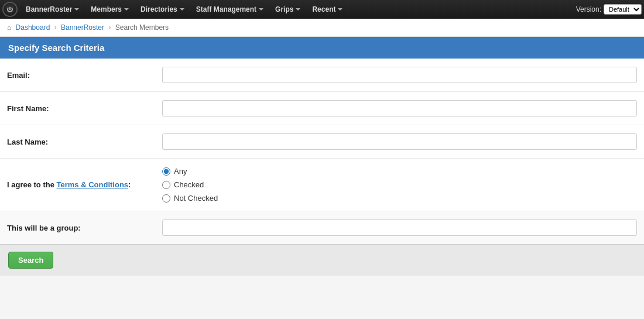 Image resolution: width=644 pixels, height=319 pixels. Describe the element at coordinates (166, 171) in the screenshot. I see `terms-any-radio` at that location.